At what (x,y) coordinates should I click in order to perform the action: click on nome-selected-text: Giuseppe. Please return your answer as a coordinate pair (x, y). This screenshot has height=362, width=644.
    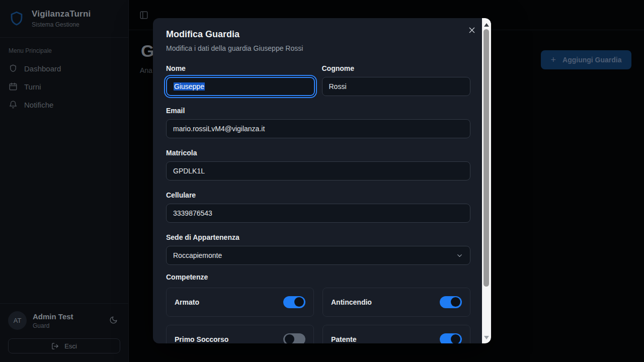
    Looking at the image, I should click on (189, 86).